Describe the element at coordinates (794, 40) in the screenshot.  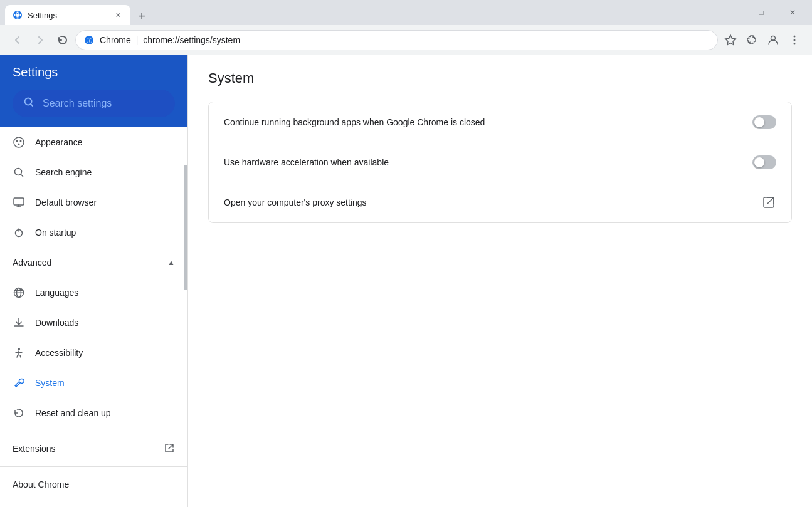
I see `menu-button` at that location.